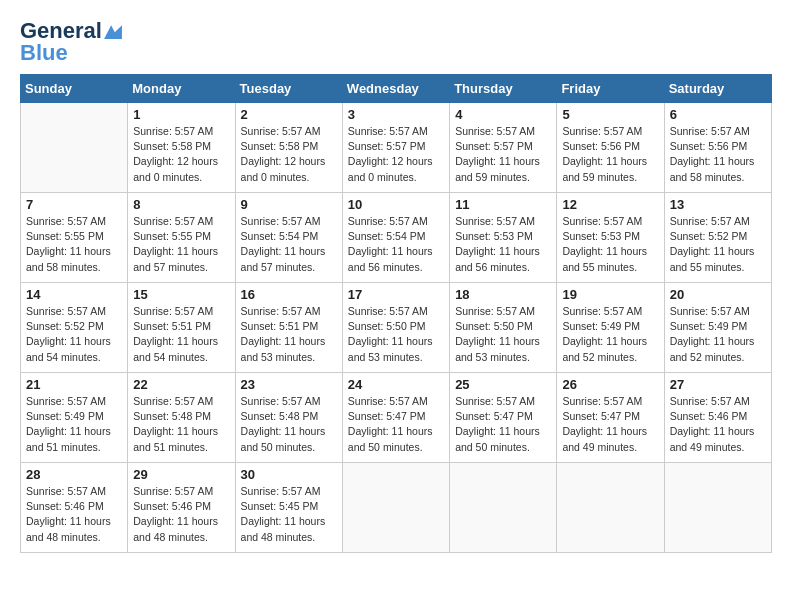 The width and height of the screenshot is (792, 612). I want to click on calendar-cell: 25Sunrise: 5:57 AMSunset: 5:47 PMDayligh…, so click(504, 418).